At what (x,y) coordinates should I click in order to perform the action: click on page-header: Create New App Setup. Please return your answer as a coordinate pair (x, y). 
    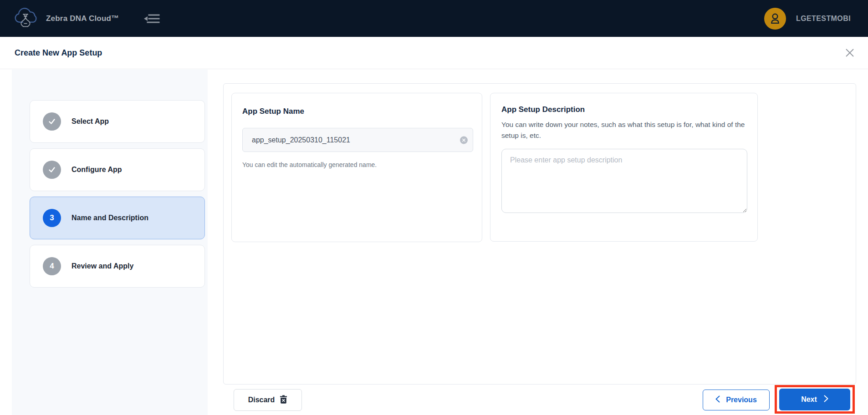
    Looking at the image, I should click on (434, 53).